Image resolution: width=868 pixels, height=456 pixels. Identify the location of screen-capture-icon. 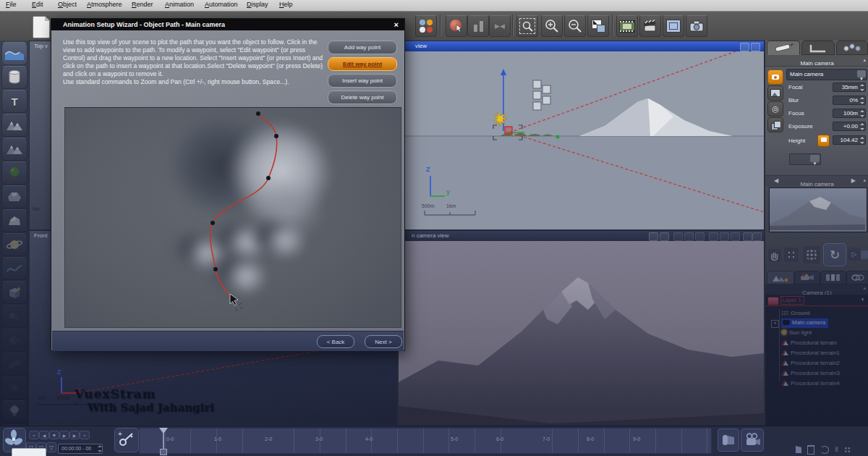
(598, 26).